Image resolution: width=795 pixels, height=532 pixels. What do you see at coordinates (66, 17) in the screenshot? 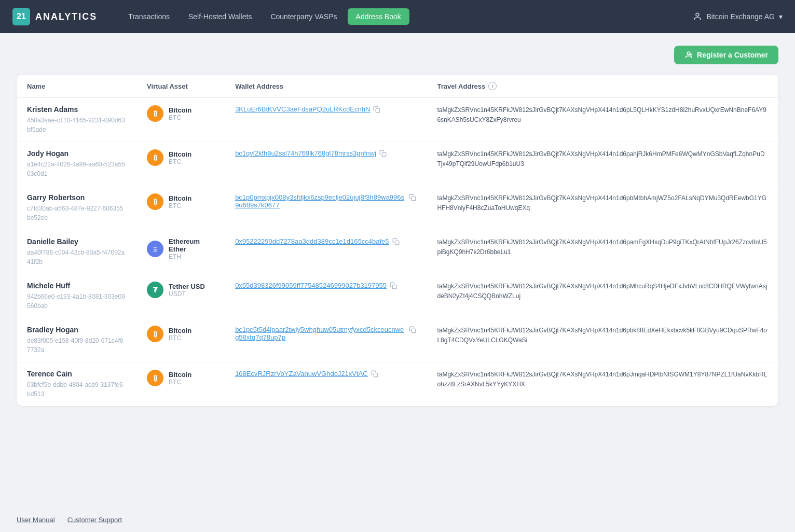
I see `logo-text: ANALYTICS` at bounding box center [66, 17].